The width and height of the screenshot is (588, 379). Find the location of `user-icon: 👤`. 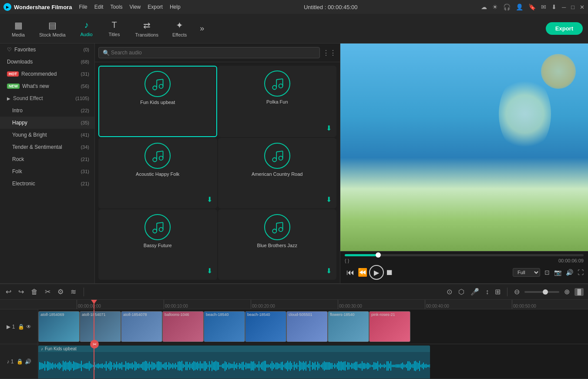

user-icon: 👤 is located at coordinates (520, 7).